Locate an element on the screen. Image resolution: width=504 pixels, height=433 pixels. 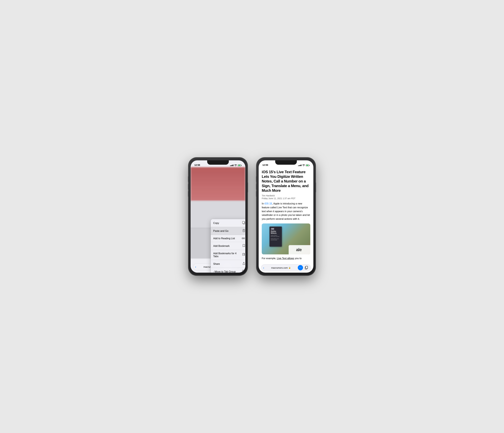
bookmark-icon is located at coordinates (244, 246).